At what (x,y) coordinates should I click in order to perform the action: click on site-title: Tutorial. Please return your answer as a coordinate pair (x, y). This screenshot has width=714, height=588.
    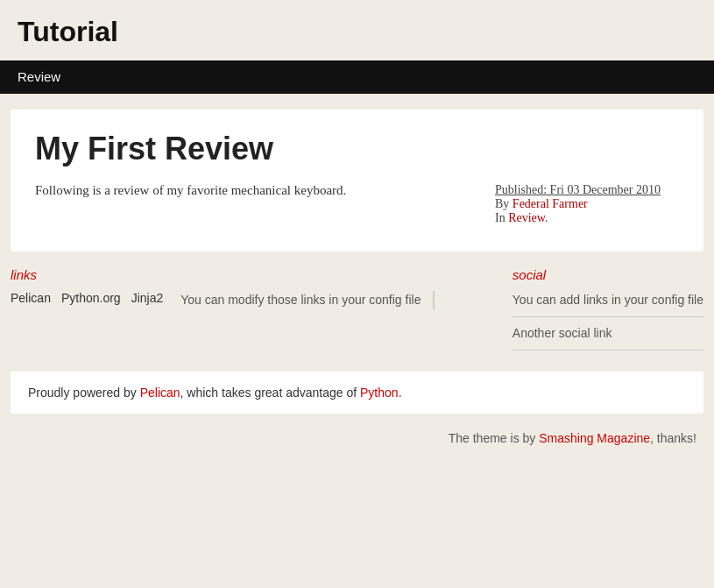
    Looking at the image, I should click on (357, 30).